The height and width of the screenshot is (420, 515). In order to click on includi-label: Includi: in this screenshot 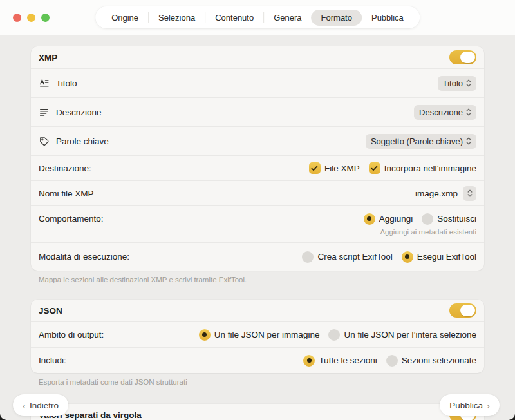, I will do `click(53, 361)`.